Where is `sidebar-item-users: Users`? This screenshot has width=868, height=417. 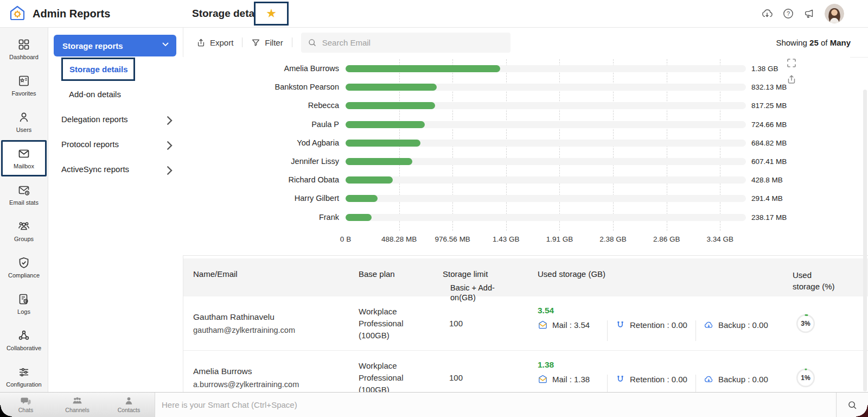 sidebar-item-users: Users is located at coordinates (24, 122).